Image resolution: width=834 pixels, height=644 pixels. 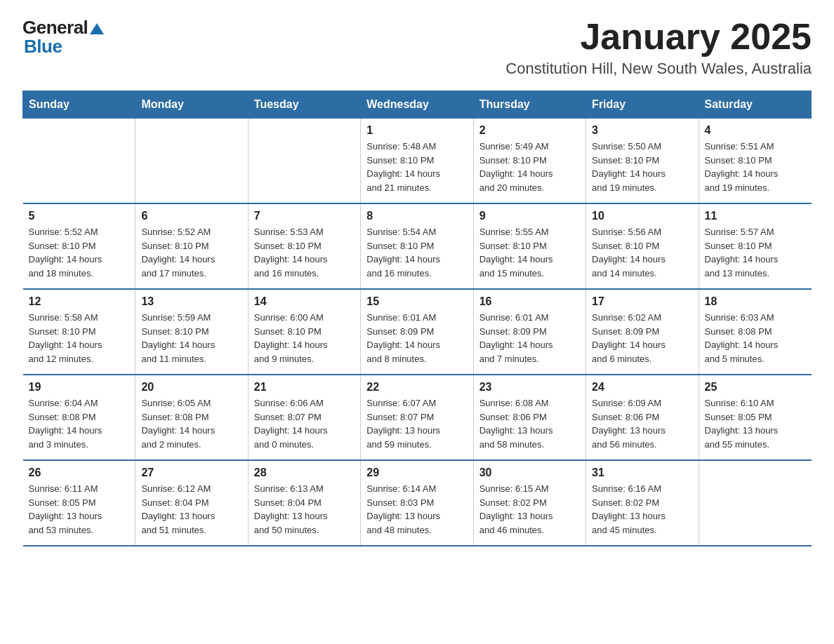 What do you see at coordinates (529, 246) in the screenshot?
I see `table-row: 9Sunrise: 5:55 AM Sunset: 8:10 PM Daylig…` at bounding box center [529, 246].